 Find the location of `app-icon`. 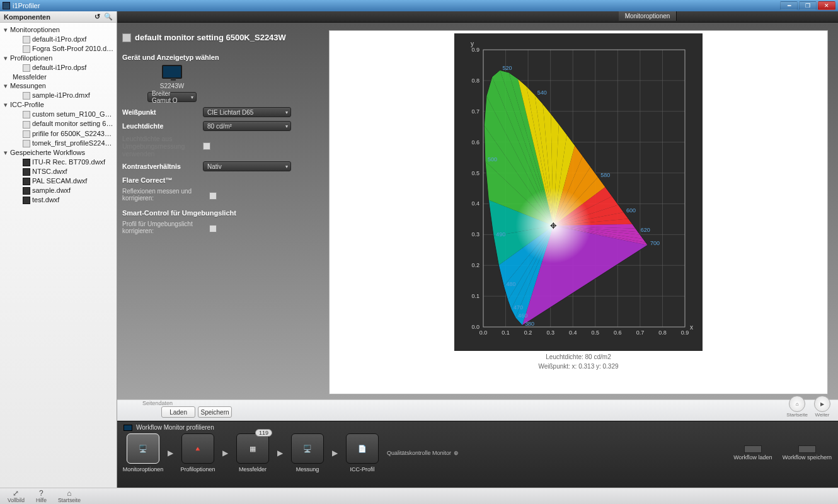

app-icon is located at coordinates (6, 6).